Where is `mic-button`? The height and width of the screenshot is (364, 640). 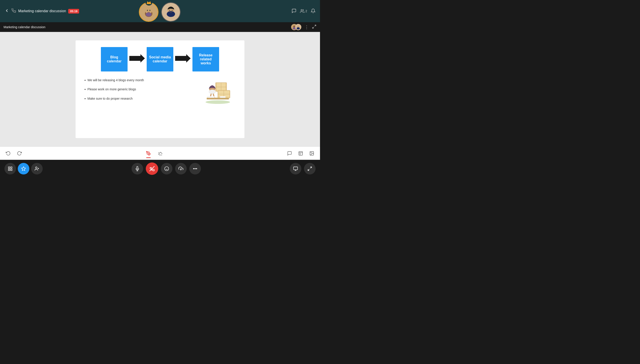
mic-button is located at coordinates (137, 169).